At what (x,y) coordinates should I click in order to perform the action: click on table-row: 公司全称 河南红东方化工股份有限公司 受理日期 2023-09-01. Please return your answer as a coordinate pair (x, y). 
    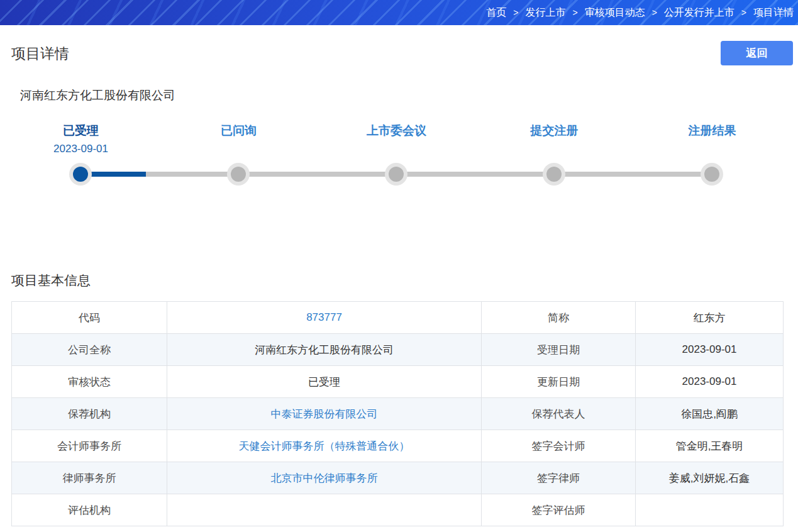
    Looking at the image, I should click on (397, 350).